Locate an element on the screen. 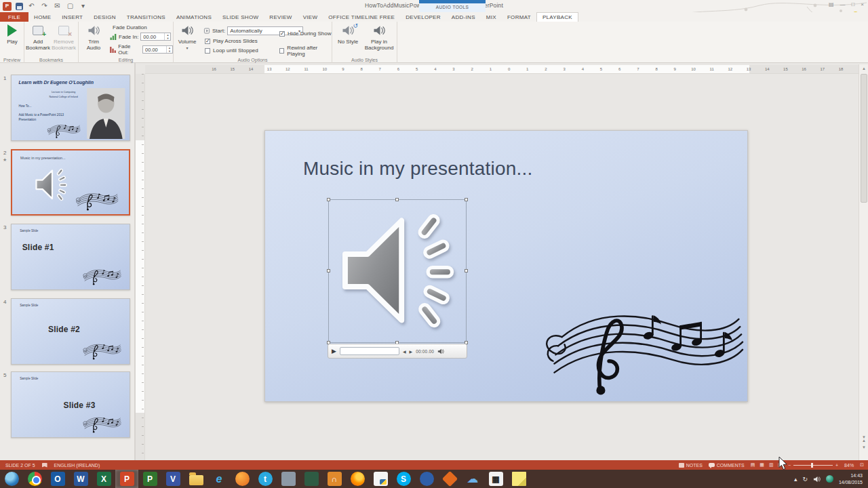 This screenshot has height=488, width=868. headphones-app-icon: ∩ is located at coordinates (334, 479).